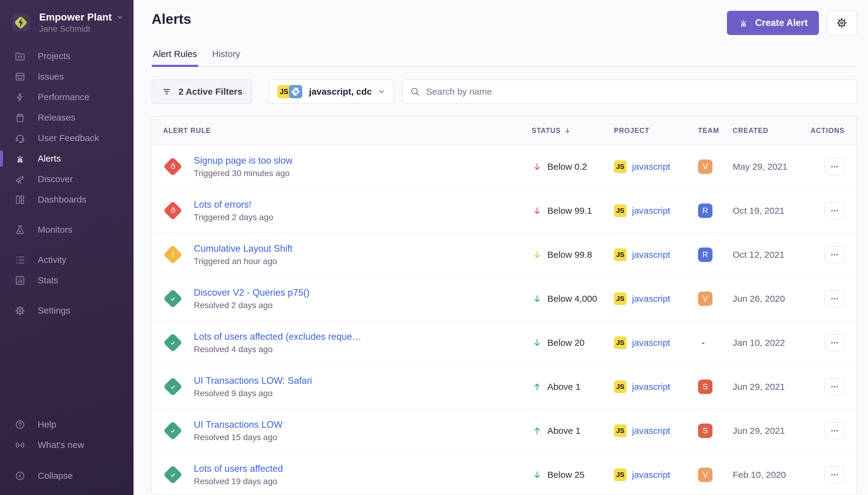  I want to click on status-value: Below 4,000, so click(572, 299).